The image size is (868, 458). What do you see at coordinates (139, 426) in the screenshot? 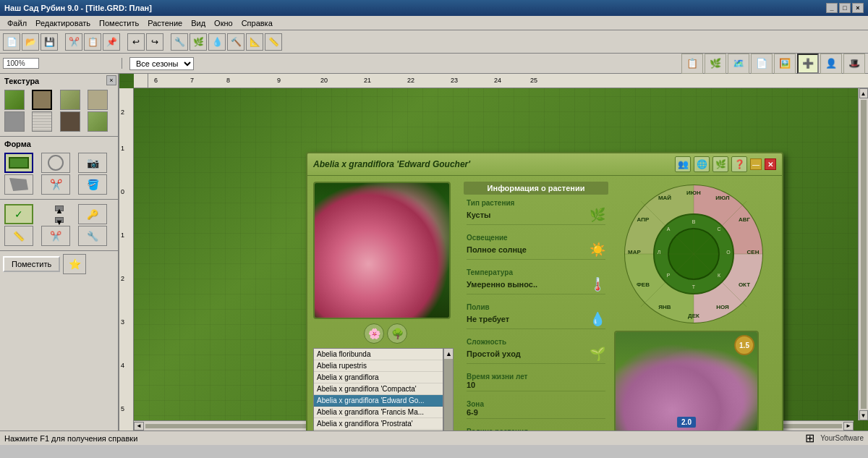
I see `h-scroll-left: ◄` at bounding box center [139, 426].